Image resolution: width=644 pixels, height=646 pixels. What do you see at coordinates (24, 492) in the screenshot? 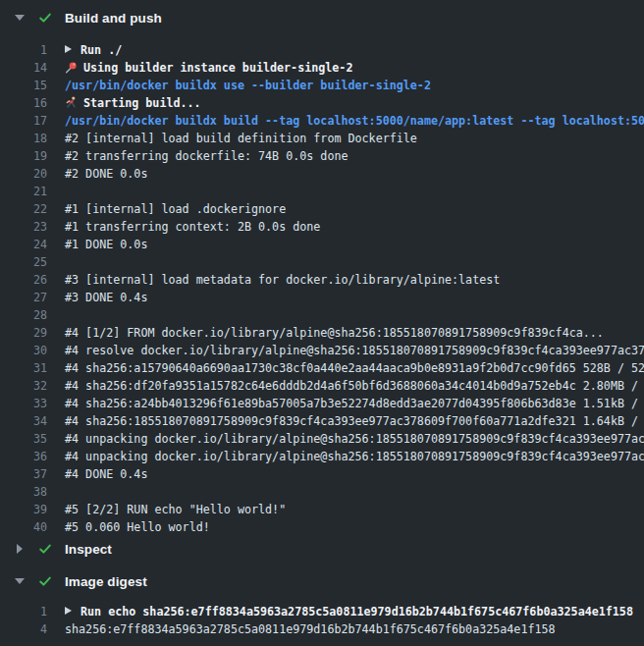
I see `line-number: 38` at bounding box center [24, 492].